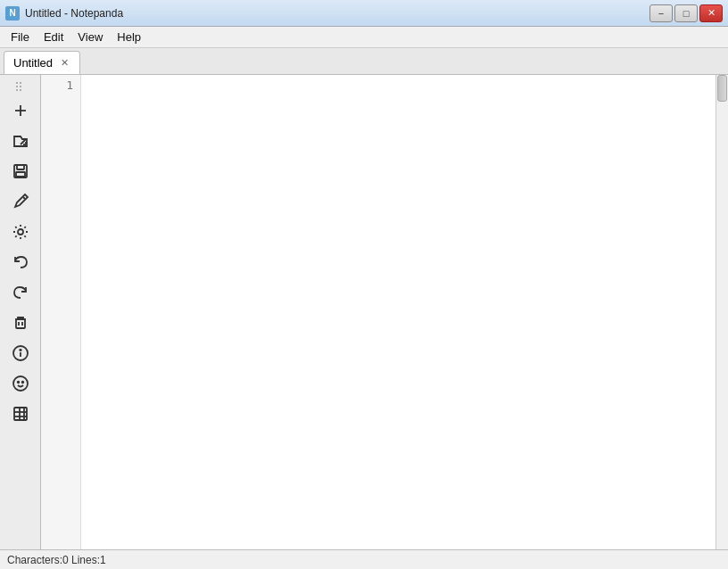 The height and width of the screenshot is (569, 728). Describe the element at coordinates (21, 353) in the screenshot. I see `info-button` at that location.